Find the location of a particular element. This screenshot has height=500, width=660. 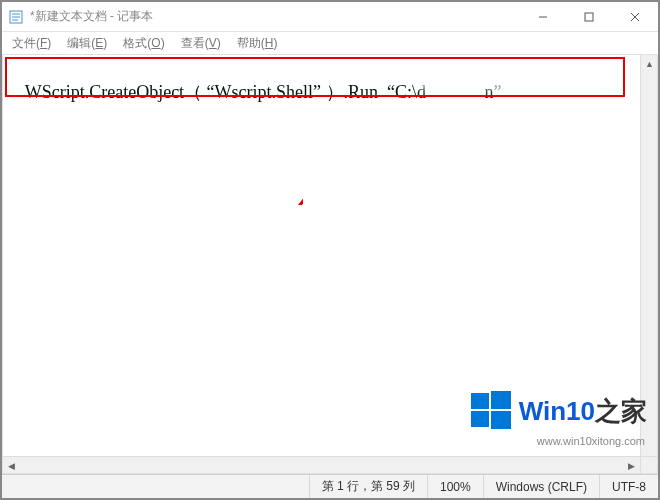

titlebar: *新建文本文档 - 记事本 is located at coordinates (330, 17).